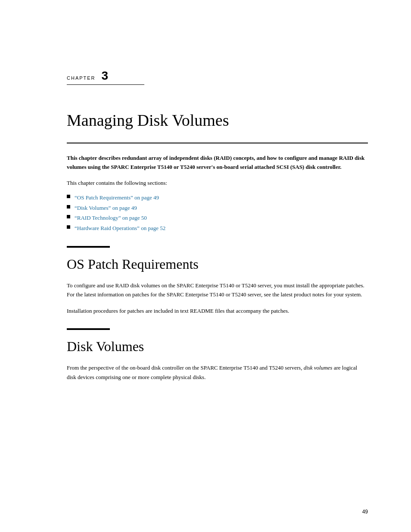 The image size is (411, 532). Describe the element at coordinates (217, 77) in the screenshot. I see `chapter-header: Chapter 3` at that location.